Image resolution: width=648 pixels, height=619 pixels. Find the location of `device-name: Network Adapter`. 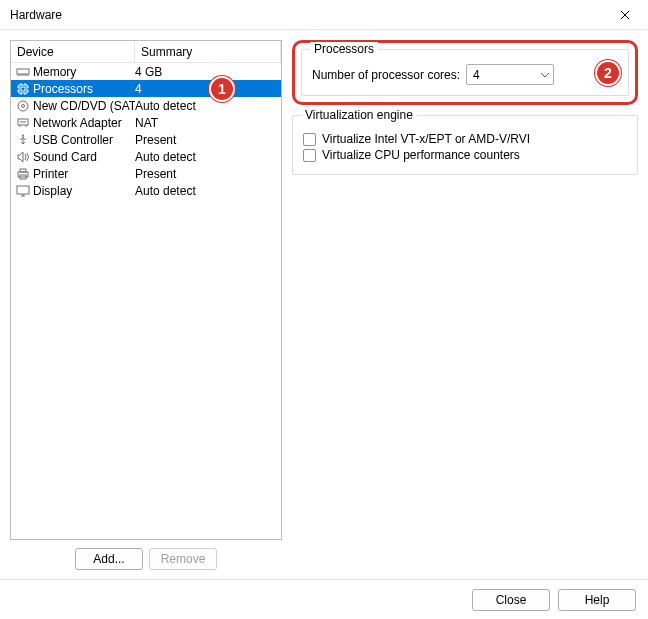

device-name: Network Adapter is located at coordinates (84, 123).